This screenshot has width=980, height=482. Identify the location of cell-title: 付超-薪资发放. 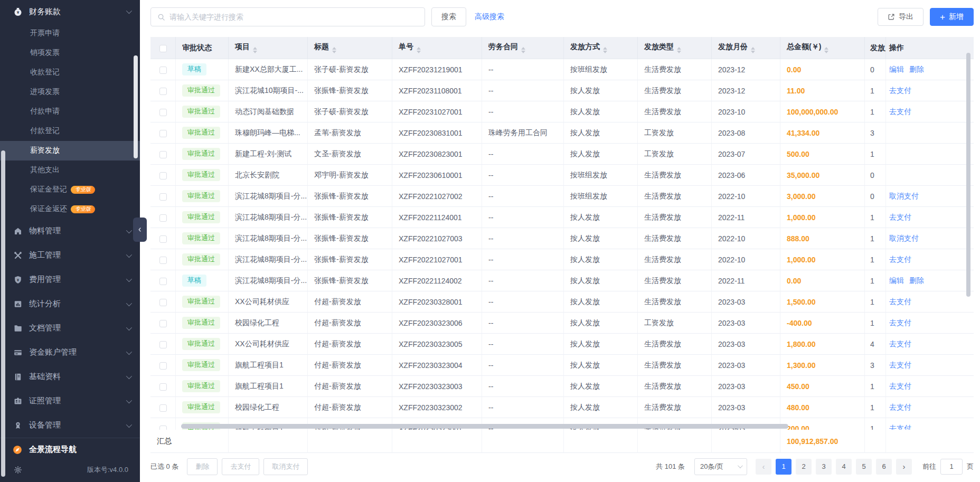
(350, 386).